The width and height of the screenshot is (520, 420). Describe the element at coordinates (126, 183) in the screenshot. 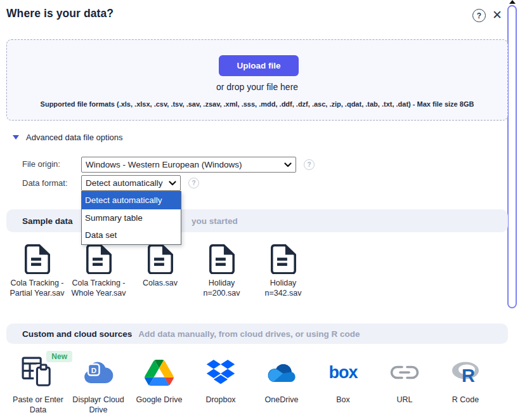

I see `data-format-value: Detect automatically` at that location.